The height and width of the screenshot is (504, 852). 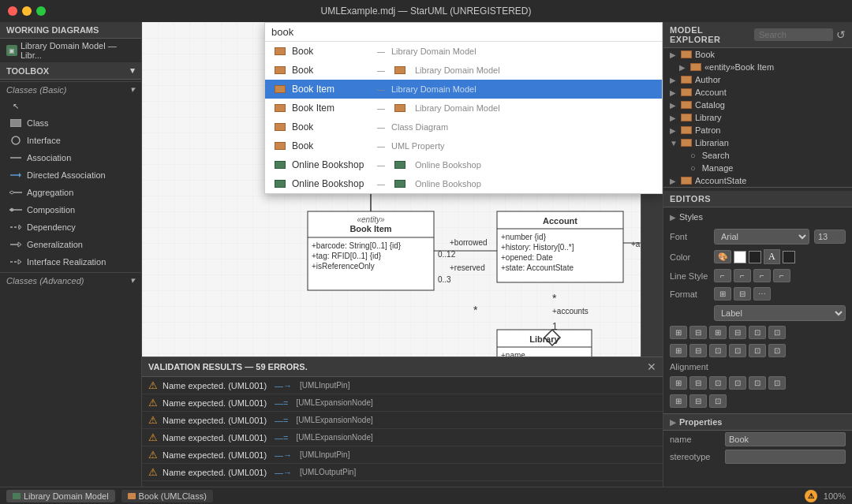 What do you see at coordinates (723, 276) in the screenshot?
I see `line-style-straight: ⌐` at bounding box center [723, 276].